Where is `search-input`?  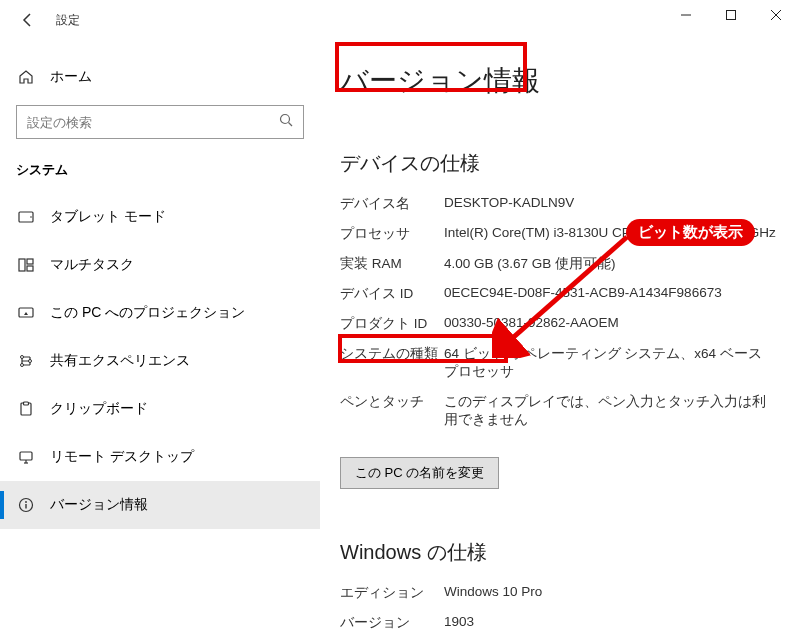 search-input is located at coordinates (160, 122).